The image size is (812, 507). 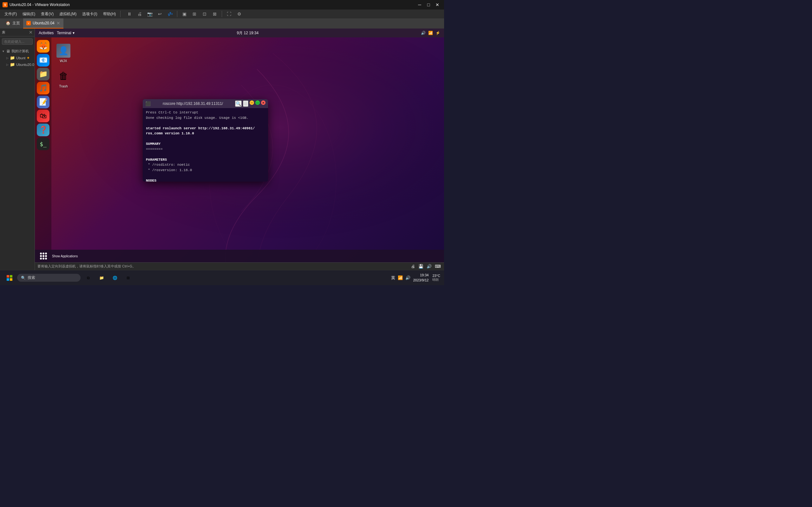 I want to click on terminal-minimize-btn: ─, so click(x=252, y=103).